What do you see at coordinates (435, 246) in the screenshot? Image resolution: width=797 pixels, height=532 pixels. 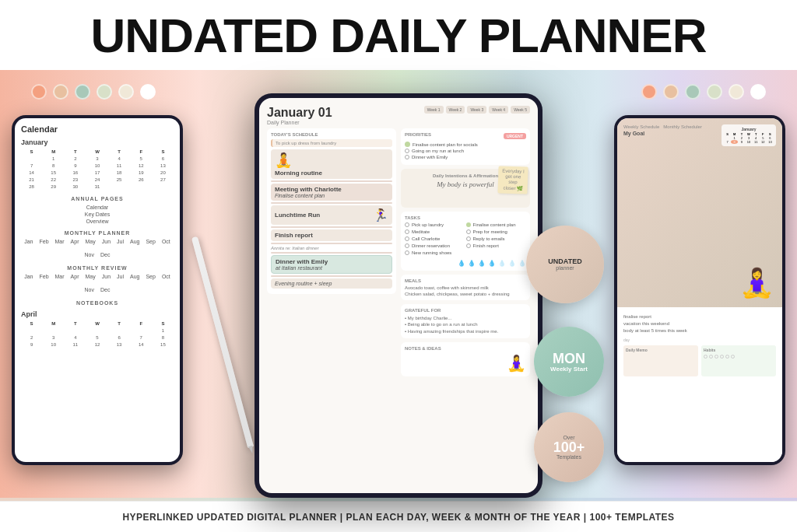 I see `task-7: Dinner reservation` at bounding box center [435, 246].